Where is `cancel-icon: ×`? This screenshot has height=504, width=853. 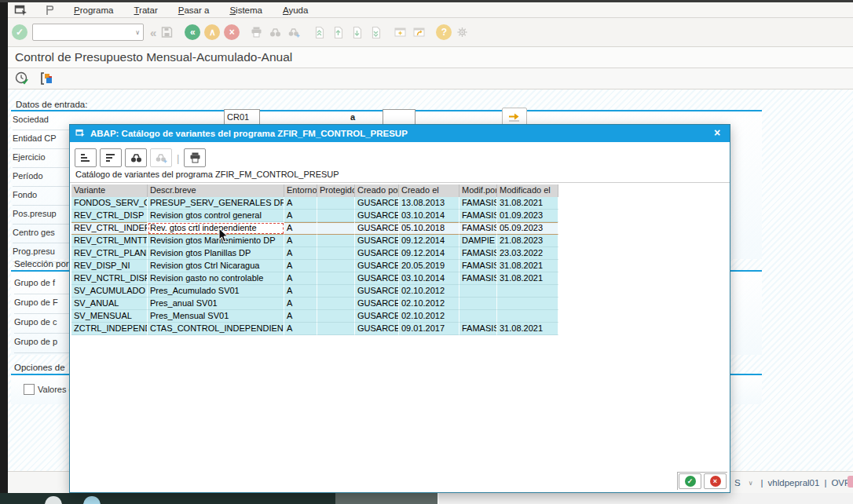
cancel-icon: × is located at coordinates (232, 32).